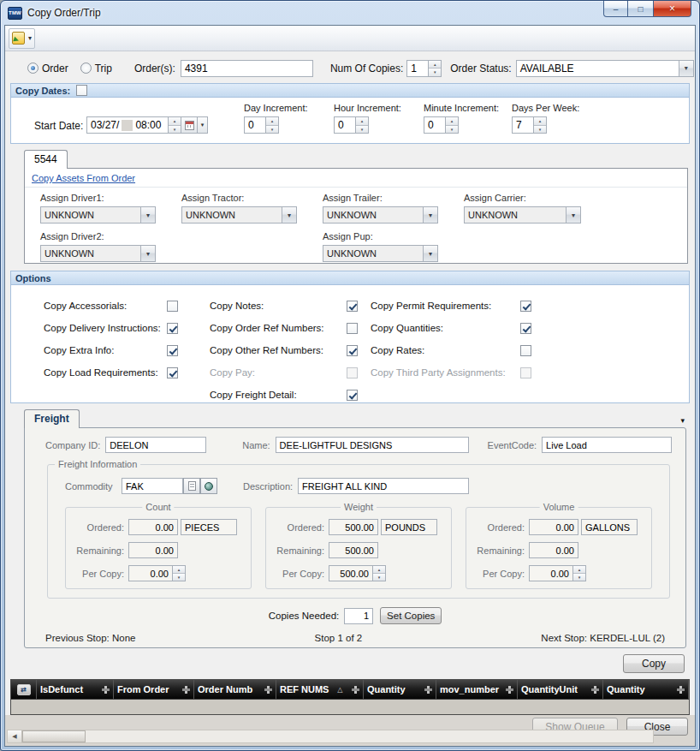 This screenshot has height=751, width=700. I want to click on grid-column-quantityunit: QuantityUnit, so click(561, 689).